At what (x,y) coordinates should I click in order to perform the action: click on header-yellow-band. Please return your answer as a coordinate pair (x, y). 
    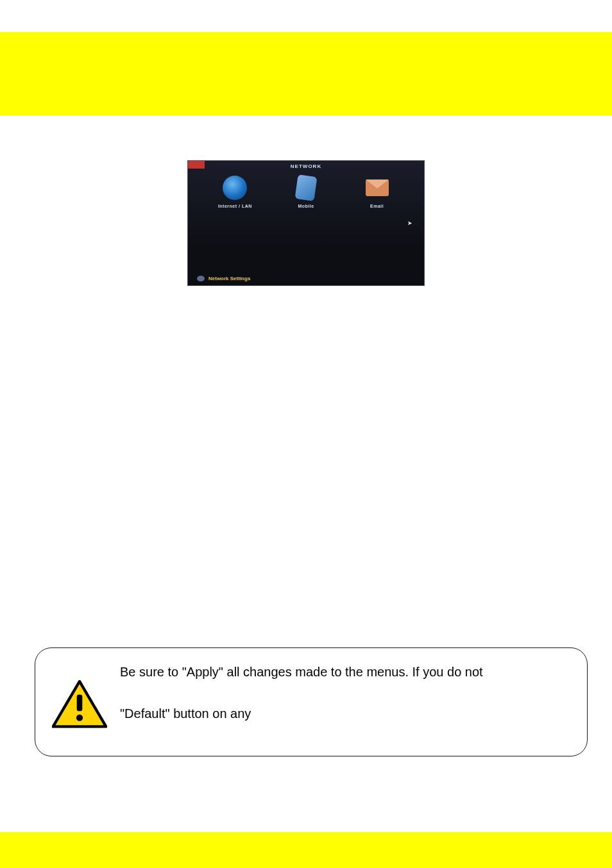
    Looking at the image, I should click on (306, 74).